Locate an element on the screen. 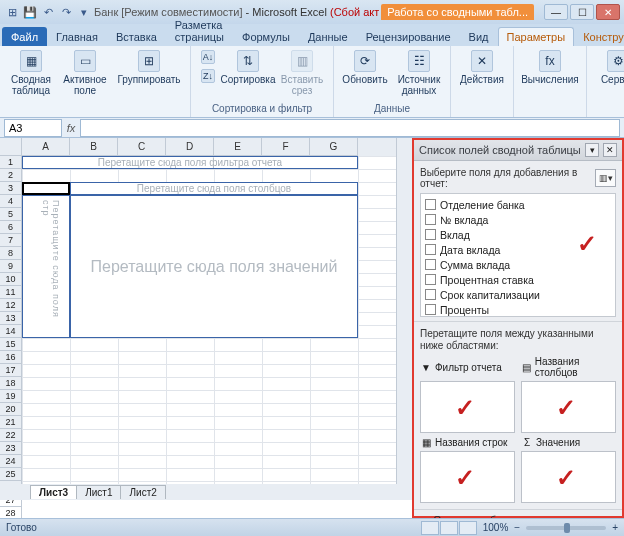  row-header: 4 is located at coordinates (11, 202).